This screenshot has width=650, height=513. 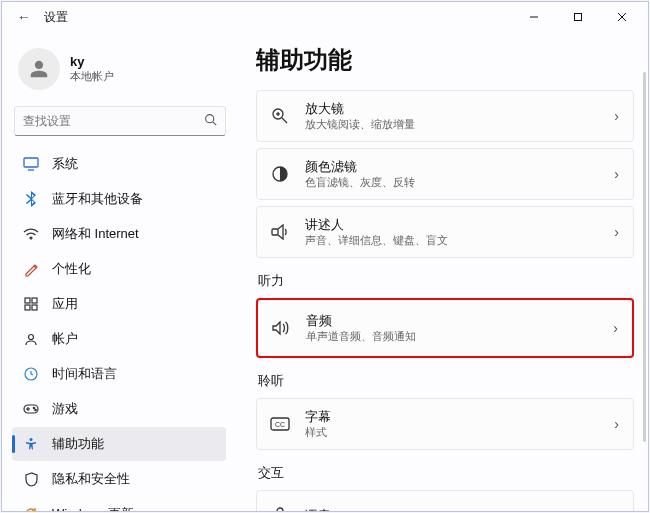 I want to click on section-hearing: 听力, so click(x=446, y=281).